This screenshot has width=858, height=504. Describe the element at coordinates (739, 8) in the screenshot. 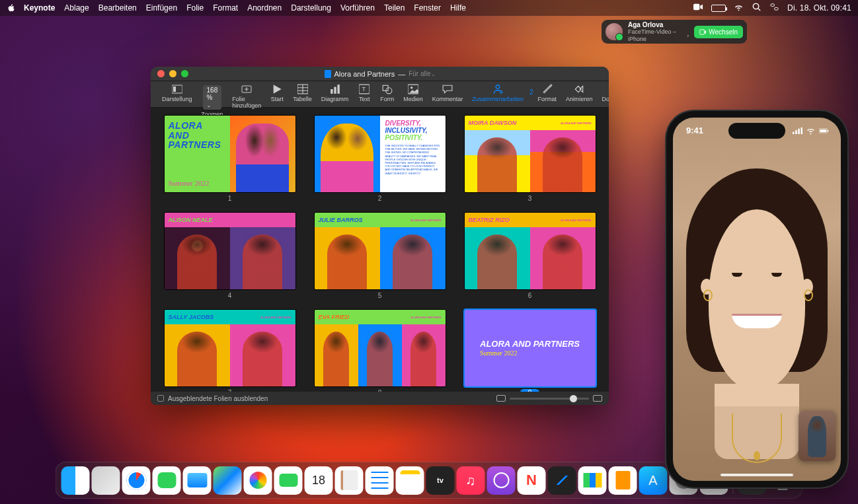

I see `wifi-icon` at that location.